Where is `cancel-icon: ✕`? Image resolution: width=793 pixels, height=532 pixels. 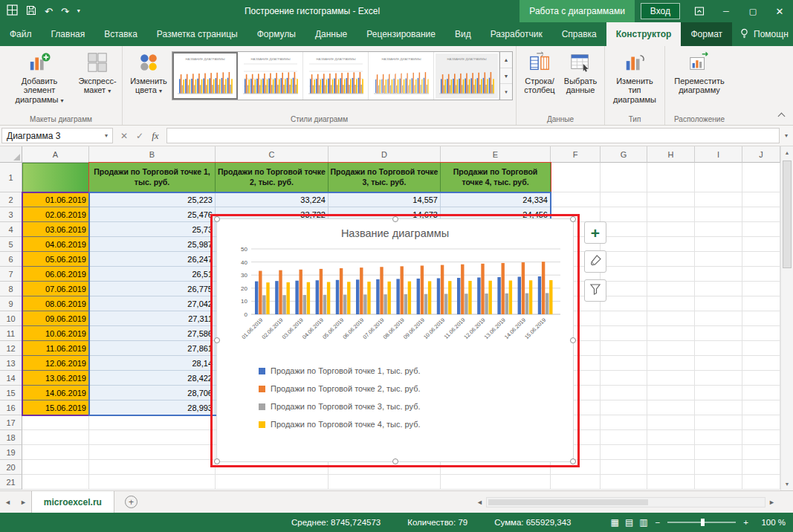
cancel-icon: ✕ is located at coordinates (124, 136).